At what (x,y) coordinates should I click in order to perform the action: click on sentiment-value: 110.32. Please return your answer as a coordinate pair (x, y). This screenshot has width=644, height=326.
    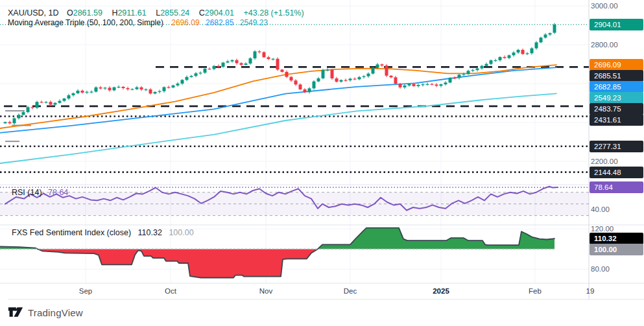
    Looking at the image, I should click on (150, 233).